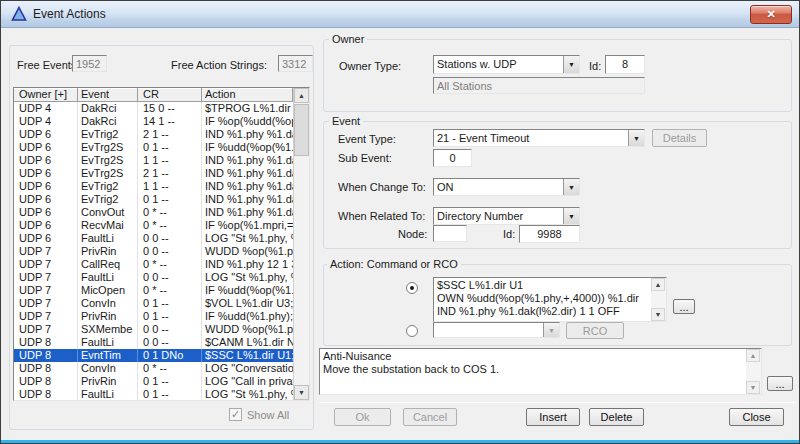 This screenshot has height=444, width=800. I want to click on title-bar: Event Actions ✕, so click(400, 14).